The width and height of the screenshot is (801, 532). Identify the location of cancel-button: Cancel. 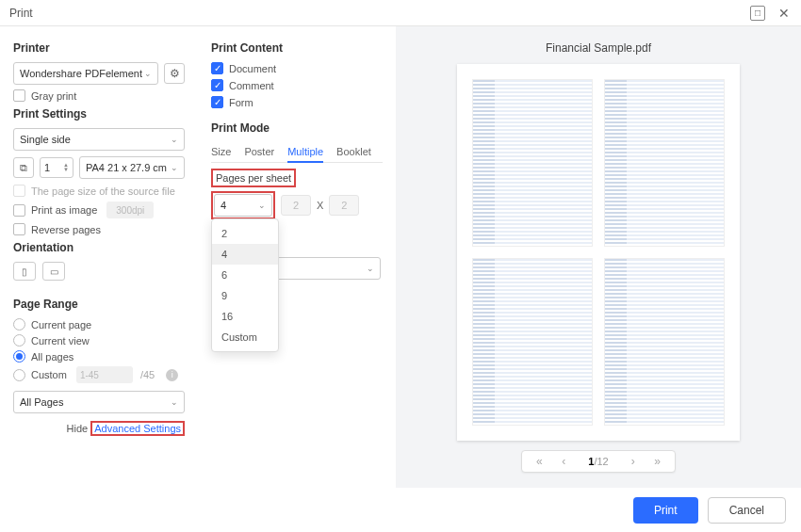
(746, 510).